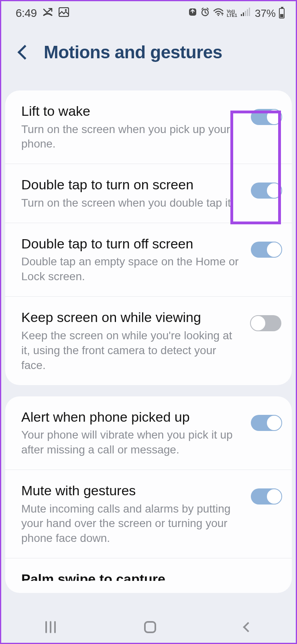 The height and width of the screenshot is (644, 297). I want to click on header: Motions and gestures, so click(148, 57).